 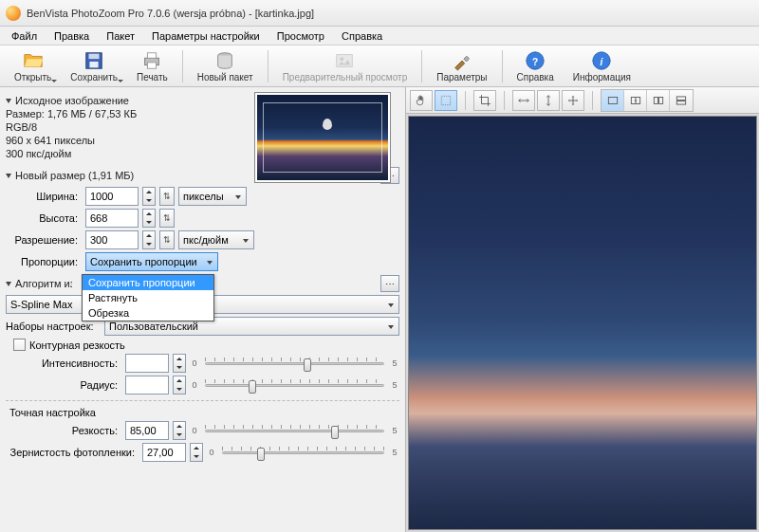 What do you see at coordinates (112, 196) in the screenshot?
I see `width-input` at bounding box center [112, 196].